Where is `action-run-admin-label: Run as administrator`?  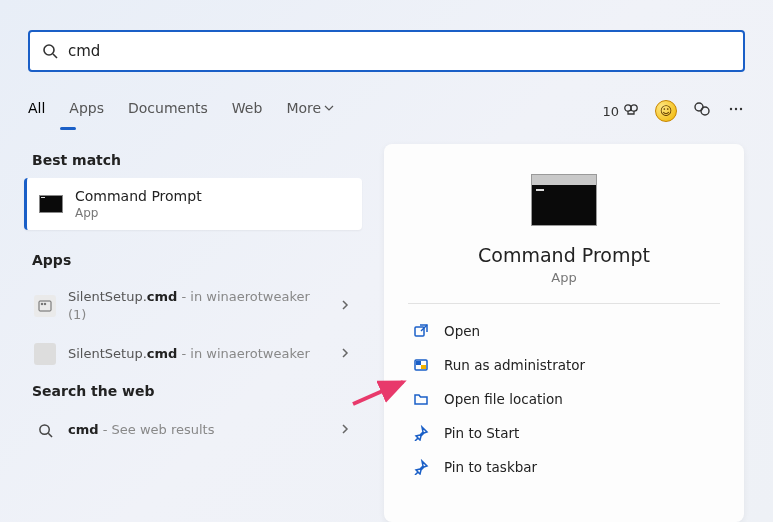
action-run-admin-label: Run as administrator is located at coordinates (514, 365).